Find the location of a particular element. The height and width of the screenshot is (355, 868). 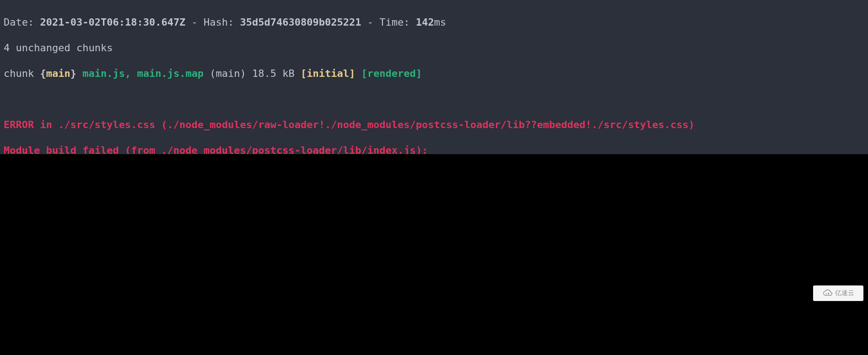

unchanged-chunks-line: 4 unchanged chunks is located at coordinates (434, 48).